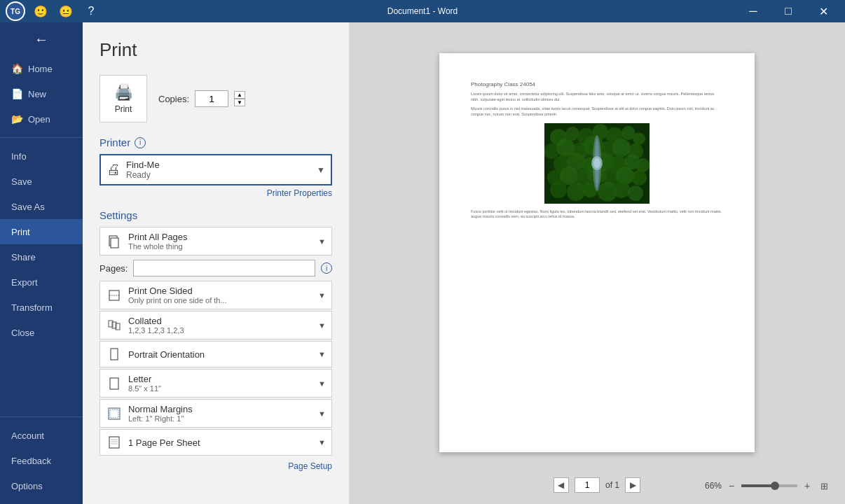 The image size is (845, 504). Describe the element at coordinates (114, 269) in the screenshot. I see `pages-label: Pages:` at that location.